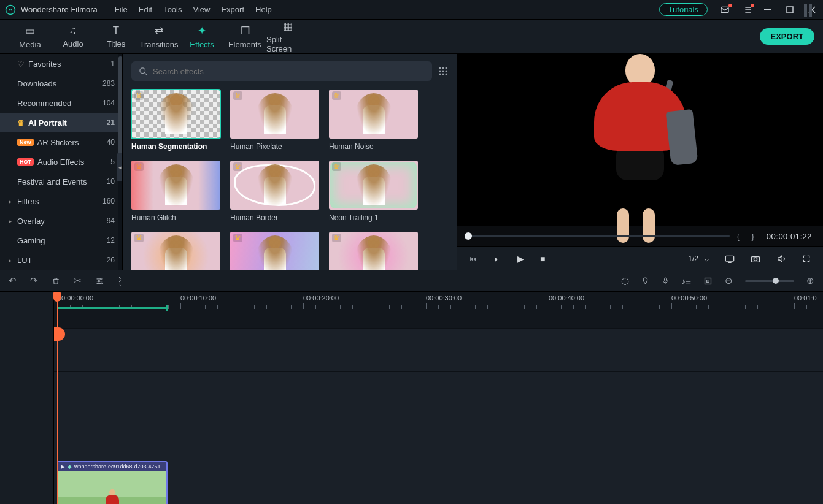 The image size is (823, 504). I want to click on zoom-out-icon: ⊖, so click(729, 281).